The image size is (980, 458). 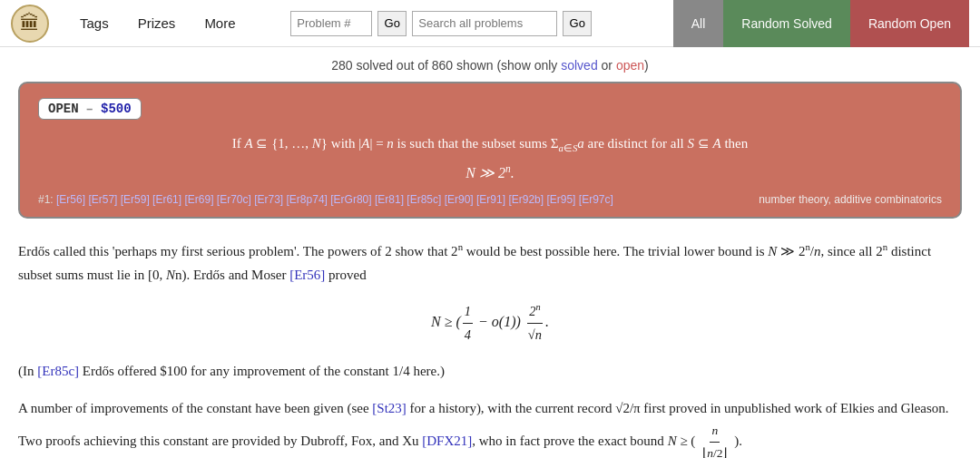 I want to click on ref-er57: [Er57], so click(x=103, y=200).